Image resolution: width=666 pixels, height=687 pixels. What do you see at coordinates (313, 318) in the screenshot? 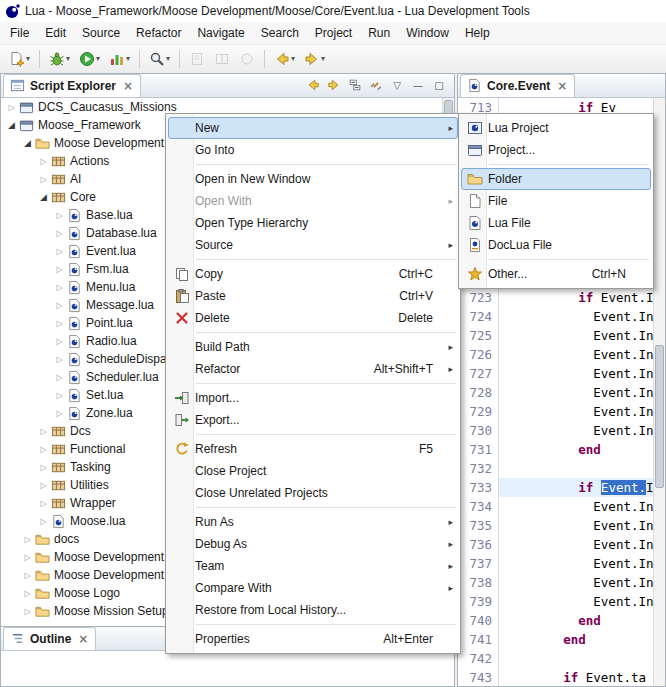
I see `context-menu-item-delete: DeleteDelete` at bounding box center [313, 318].